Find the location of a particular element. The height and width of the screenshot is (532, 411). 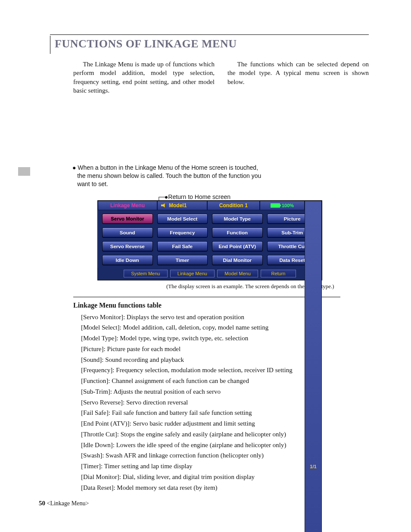

function-item: [Model Select]: Model addition, call, de… is located at coordinates (225, 327).